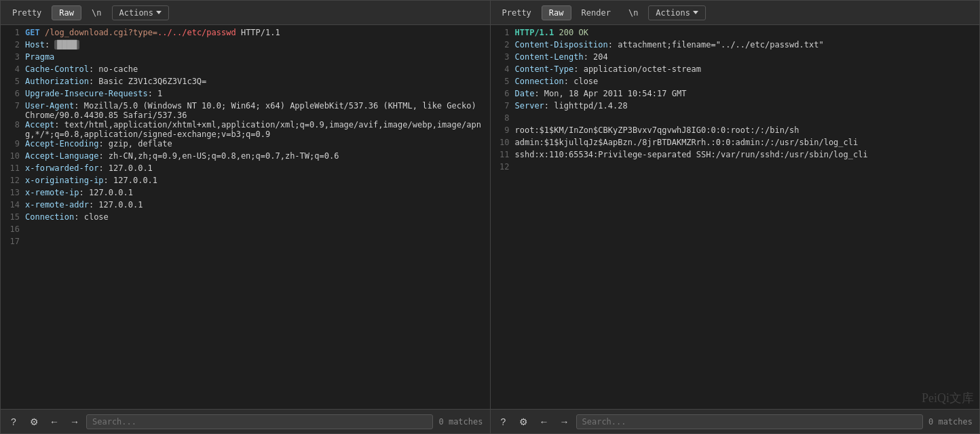  I want to click on right-actions-btn: Actions, so click(677, 13).